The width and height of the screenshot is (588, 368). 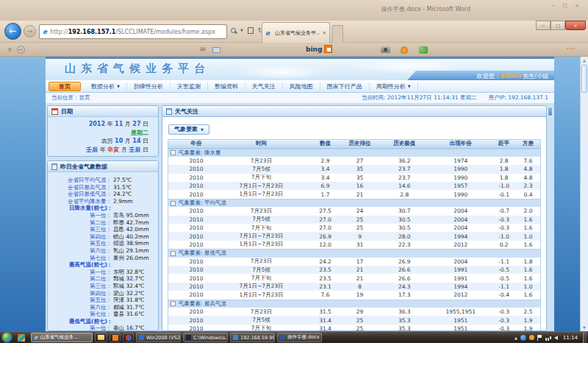 What do you see at coordinates (354, 328) in the screenshot?
I see `table-row: 20107月下旬31.42535.31951-0.31.9` at bounding box center [354, 328].